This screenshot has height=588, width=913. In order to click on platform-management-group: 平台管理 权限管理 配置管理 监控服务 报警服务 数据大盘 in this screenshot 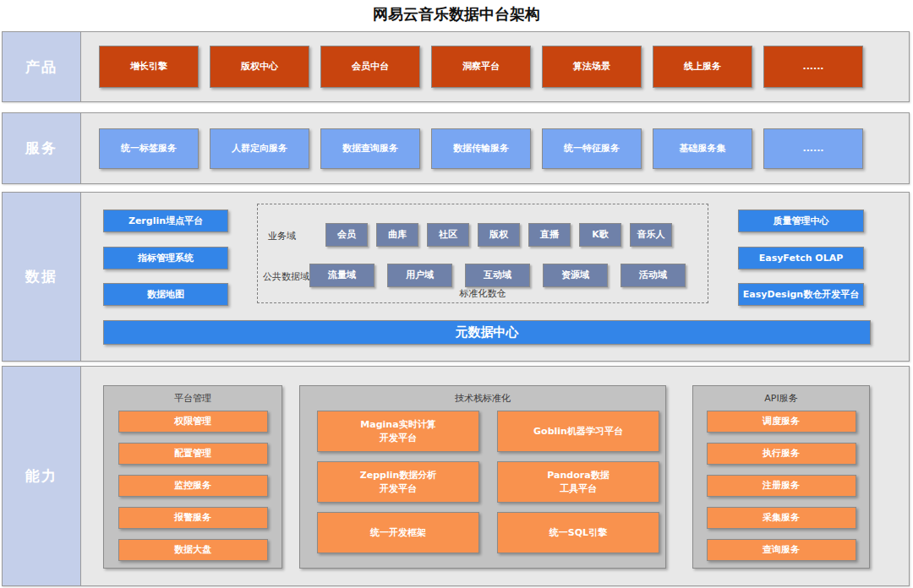, I will do `click(193, 476)`.